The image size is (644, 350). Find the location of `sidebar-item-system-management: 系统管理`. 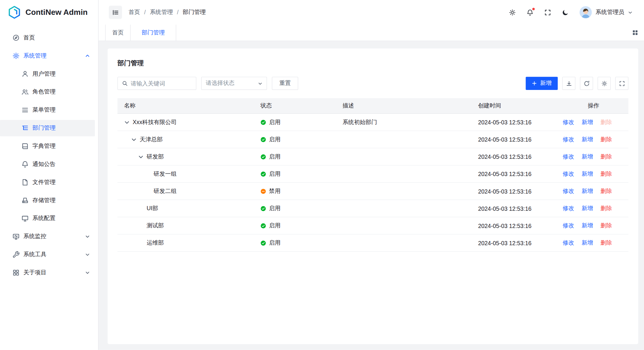

sidebar-item-system-management: 系统管理 is located at coordinates (48, 56).